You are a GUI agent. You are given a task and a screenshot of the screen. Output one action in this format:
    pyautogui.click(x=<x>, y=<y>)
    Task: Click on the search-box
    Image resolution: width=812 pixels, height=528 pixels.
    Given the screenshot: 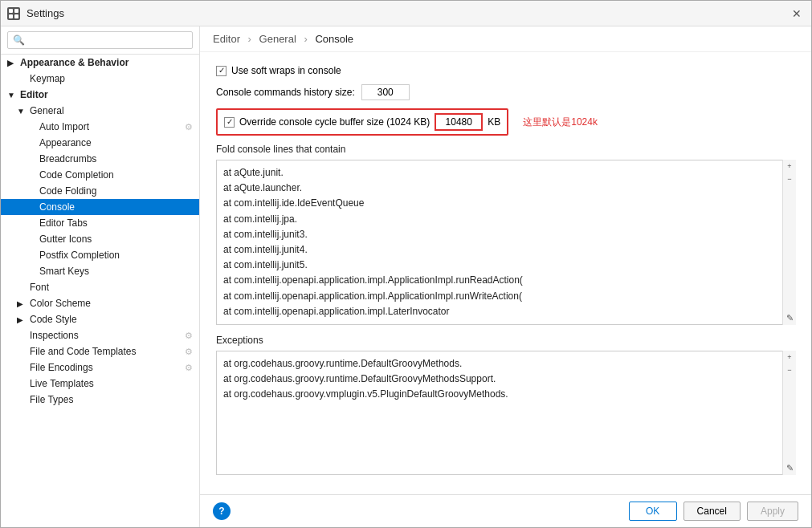 What is the action you would take?
    pyautogui.click(x=100, y=40)
    